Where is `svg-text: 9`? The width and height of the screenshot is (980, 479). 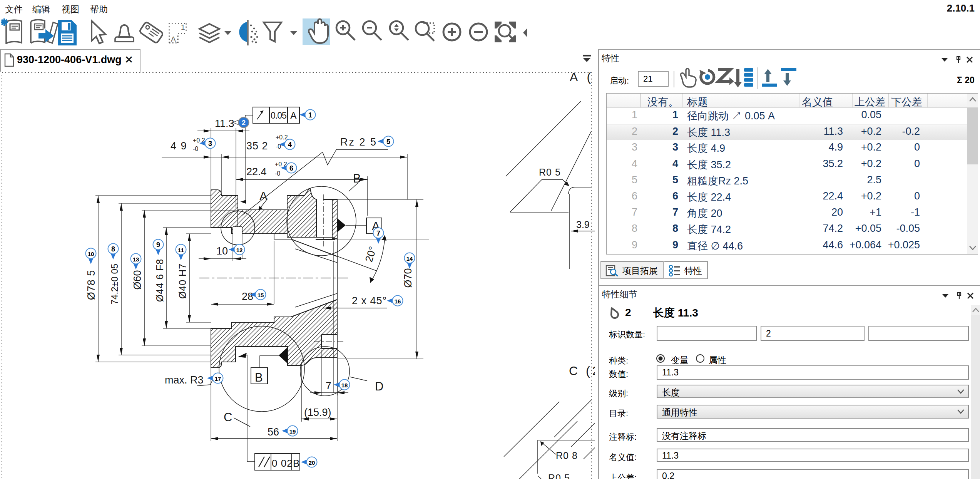
svg-text: 9 is located at coordinates (158, 245).